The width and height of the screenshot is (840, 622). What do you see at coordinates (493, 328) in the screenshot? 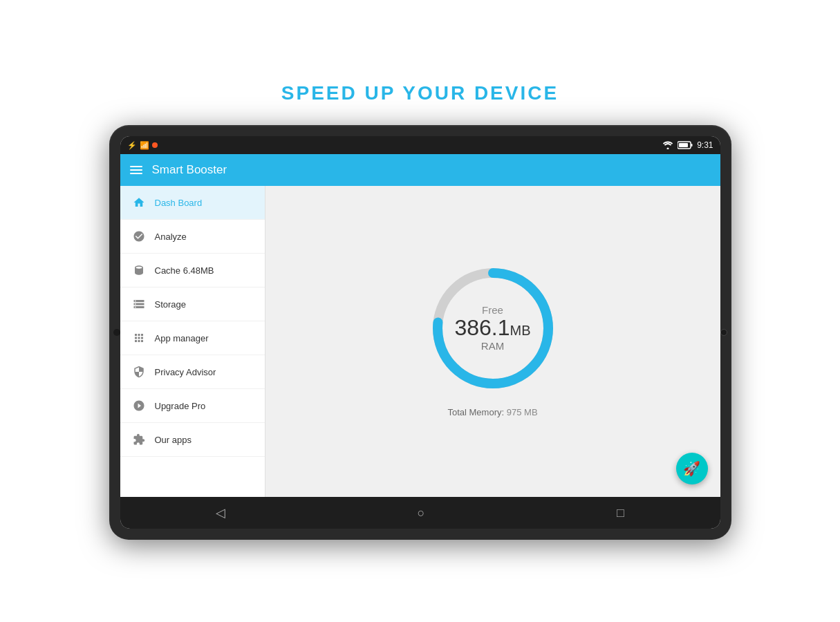
I see `ram-circle: Free 386.1MB RAM` at bounding box center [493, 328].